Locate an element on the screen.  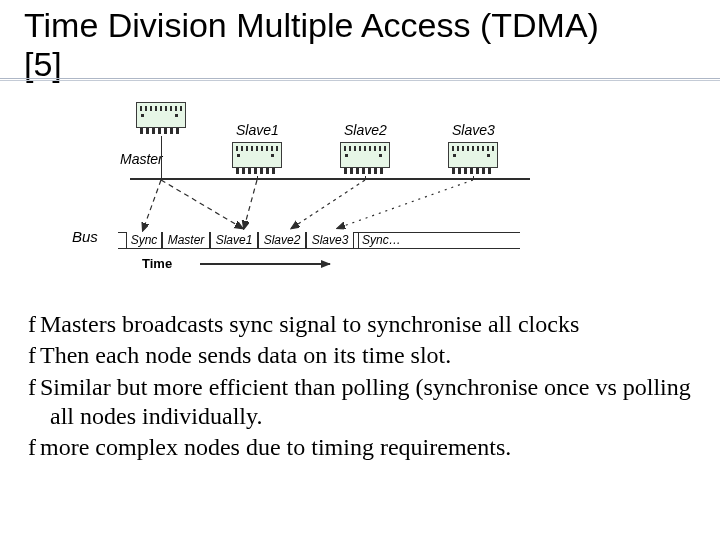
time-arrow-icon is located at coordinates (265, 264).